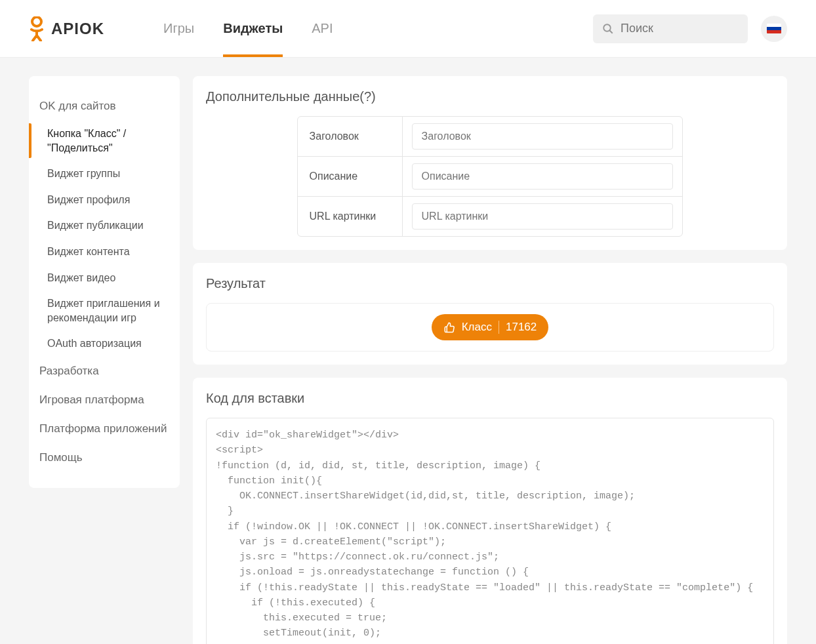  I want to click on sidebar-item-invite-widget: Виджет приглашения и рекомендации игр, so click(104, 311).